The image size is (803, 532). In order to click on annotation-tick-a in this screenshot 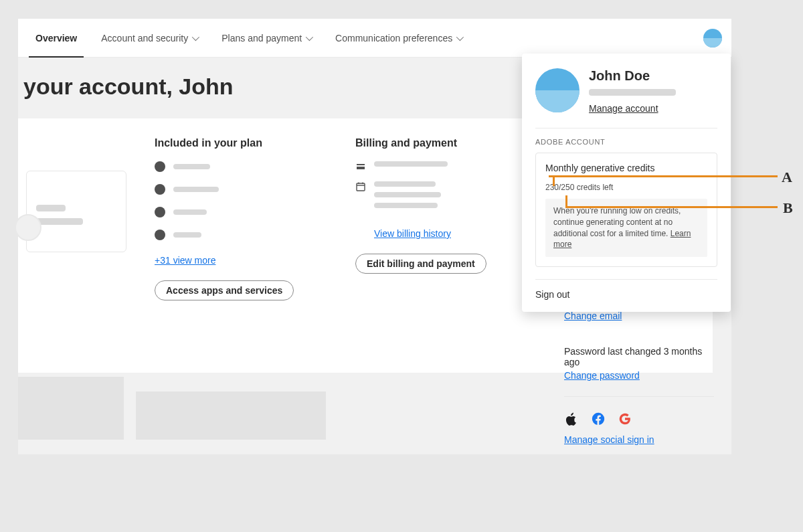, I will do `click(554, 181)`.